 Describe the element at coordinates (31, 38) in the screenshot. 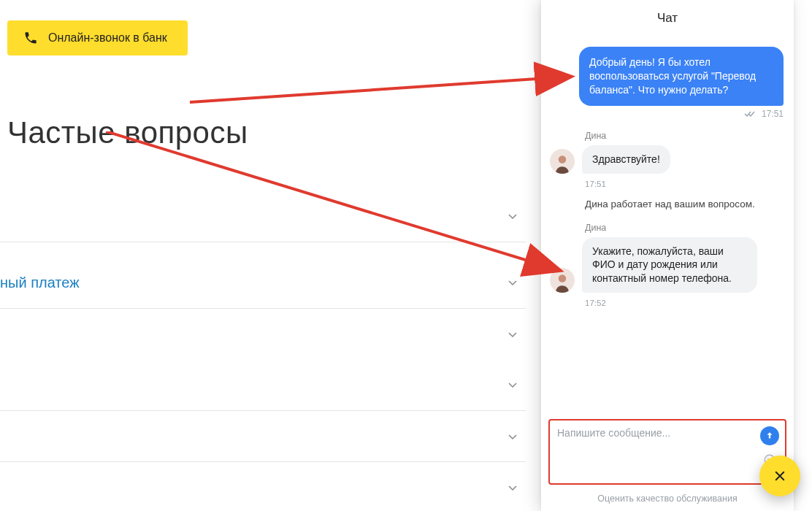

I see `phone-icon` at that location.